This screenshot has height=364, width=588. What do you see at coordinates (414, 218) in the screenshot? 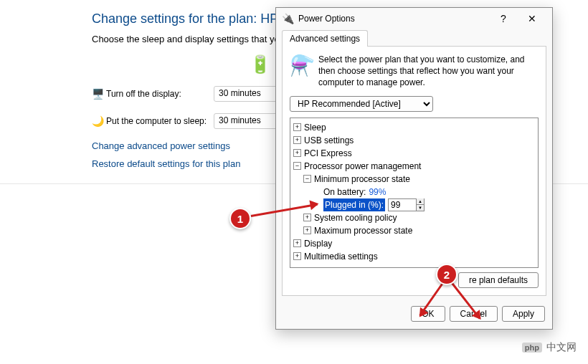
I see `tree-item-cooling: +System cooling policy` at bounding box center [414, 218].